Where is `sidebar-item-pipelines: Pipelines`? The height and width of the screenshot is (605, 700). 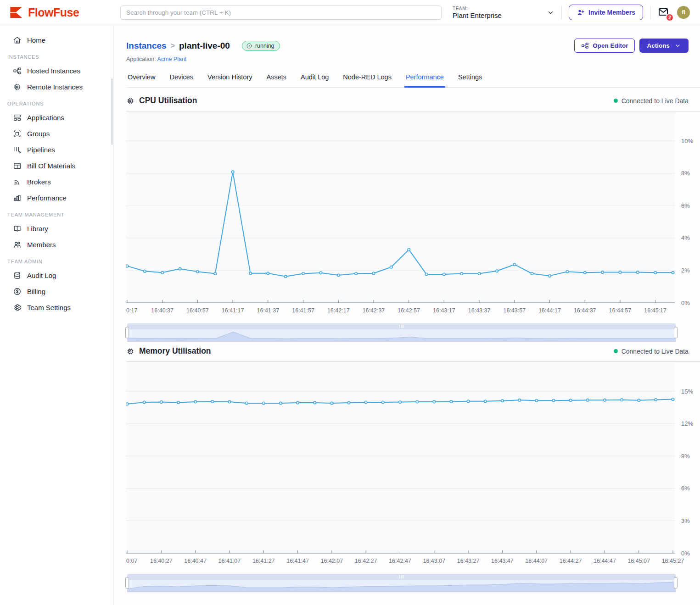 sidebar-item-pipelines: Pipelines is located at coordinates (57, 150).